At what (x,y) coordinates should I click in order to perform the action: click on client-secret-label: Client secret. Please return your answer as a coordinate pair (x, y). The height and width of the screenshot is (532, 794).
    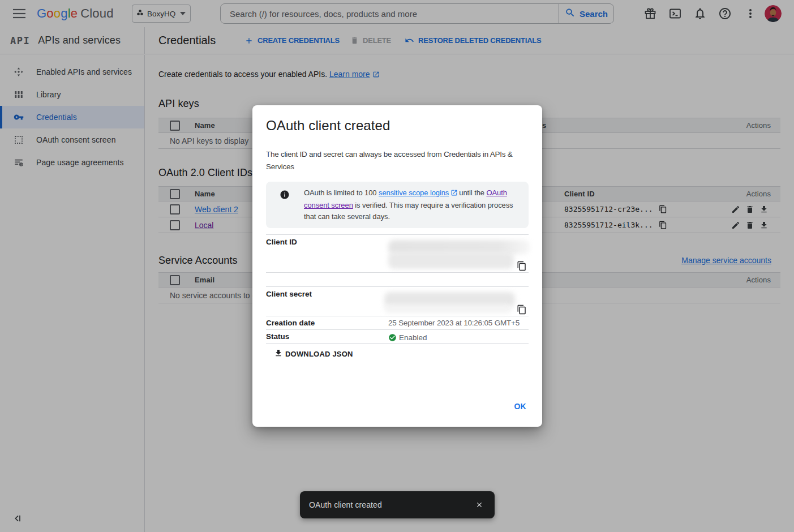
    Looking at the image, I should click on (289, 294).